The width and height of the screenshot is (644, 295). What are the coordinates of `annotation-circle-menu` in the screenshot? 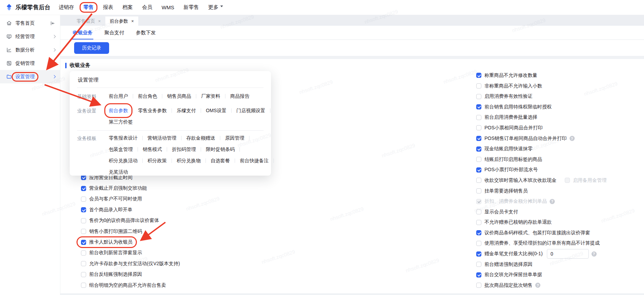 It's located at (118, 110).